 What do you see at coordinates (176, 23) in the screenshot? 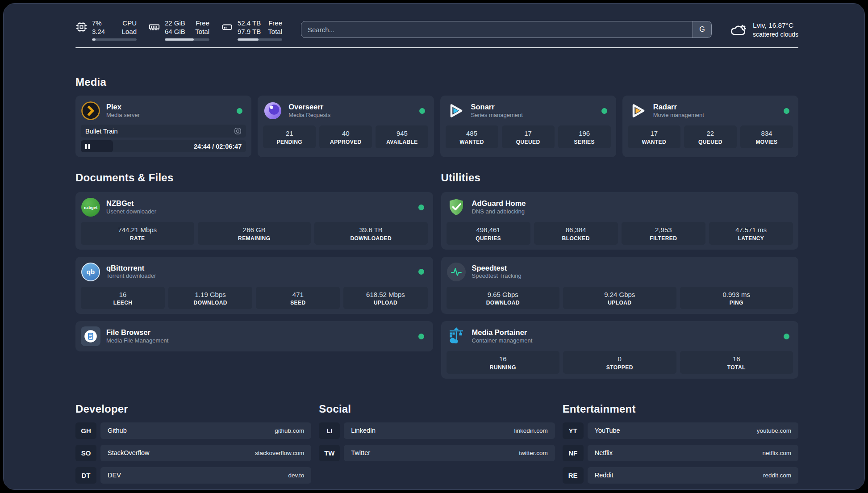
I see `memory-free-value: 22 GiB` at bounding box center [176, 23].